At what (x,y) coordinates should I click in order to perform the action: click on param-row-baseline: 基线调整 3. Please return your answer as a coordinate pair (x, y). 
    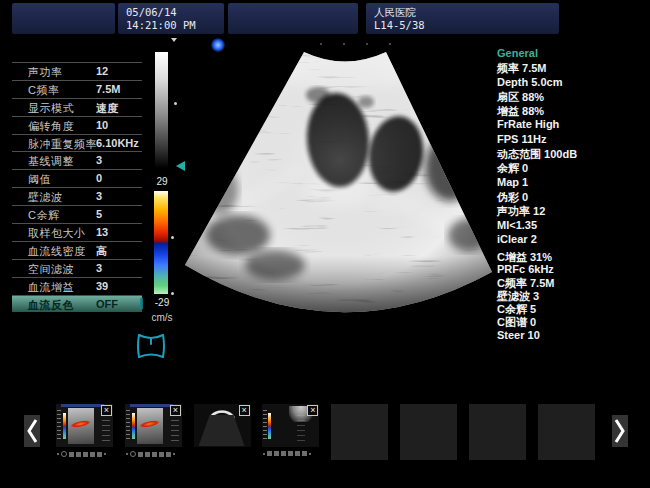
    Looking at the image, I should click on (77, 160).